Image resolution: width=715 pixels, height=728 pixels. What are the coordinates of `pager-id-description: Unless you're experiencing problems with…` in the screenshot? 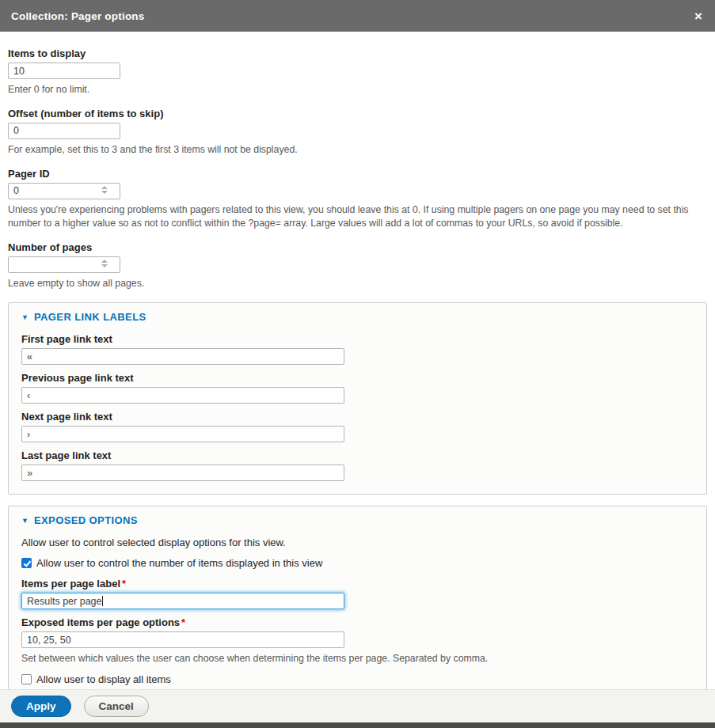 It's located at (358, 218).